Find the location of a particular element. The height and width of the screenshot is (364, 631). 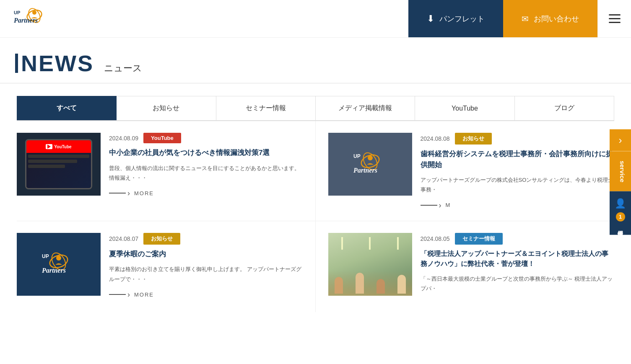

news-card-4-meta: 2024.08.05 セミナー情報 is located at coordinates (517, 239).